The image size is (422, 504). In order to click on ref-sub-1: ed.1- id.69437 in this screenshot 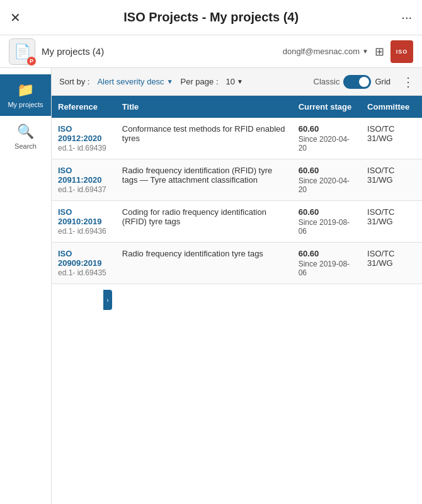, I will do `click(82, 190)`.